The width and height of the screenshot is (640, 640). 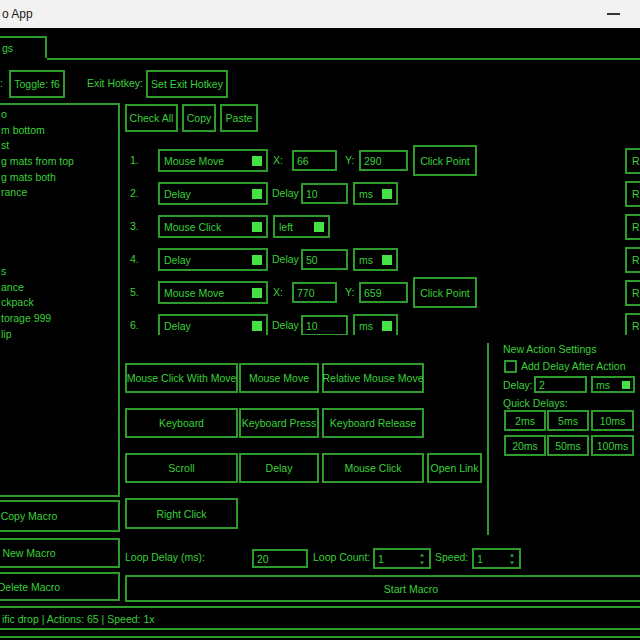 I want to click on speed-spinner: 1, so click(x=496, y=558).